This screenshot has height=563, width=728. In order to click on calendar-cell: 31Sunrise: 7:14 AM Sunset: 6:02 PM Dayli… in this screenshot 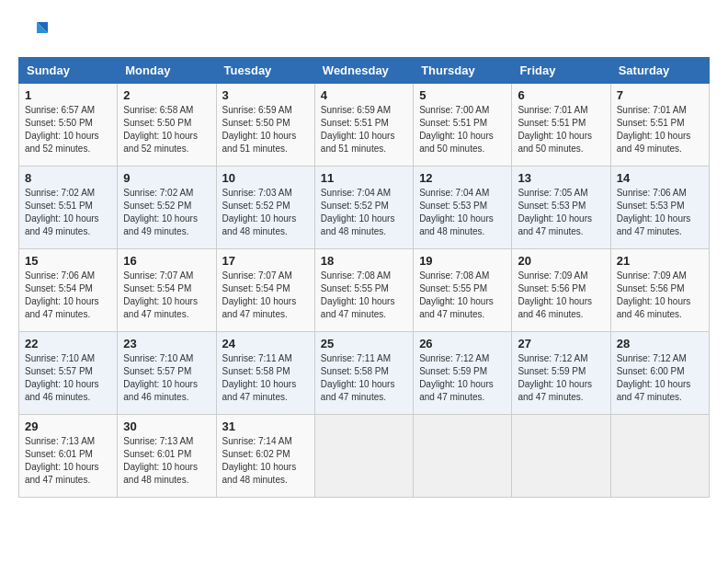, I will do `click(265, 456)`.